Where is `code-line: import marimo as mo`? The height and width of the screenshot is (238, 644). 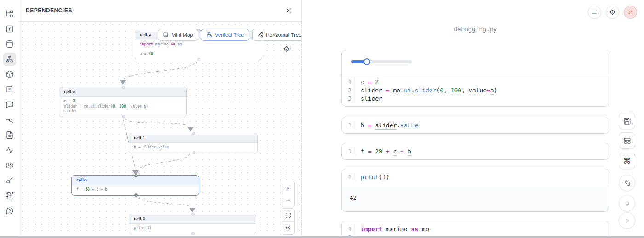 code-line: import marimo as mo is located at coordinates (482, 229).